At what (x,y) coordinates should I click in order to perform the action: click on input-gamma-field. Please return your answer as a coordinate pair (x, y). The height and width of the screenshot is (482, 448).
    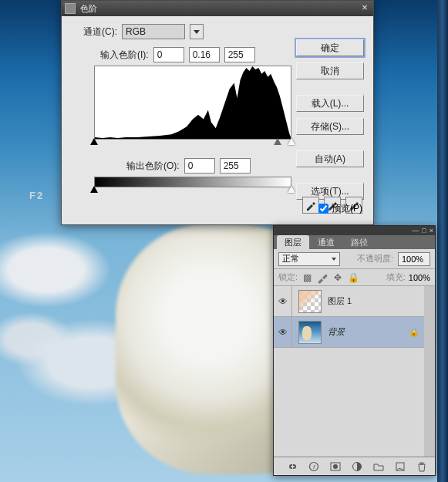
    Looking at the image, I should click on (204, 55).